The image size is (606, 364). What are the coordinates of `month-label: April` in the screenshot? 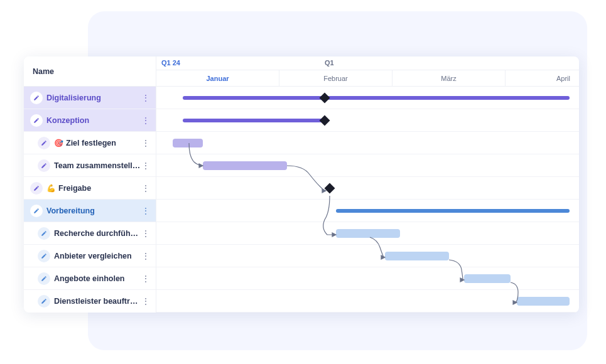 It's located at (563, 78).